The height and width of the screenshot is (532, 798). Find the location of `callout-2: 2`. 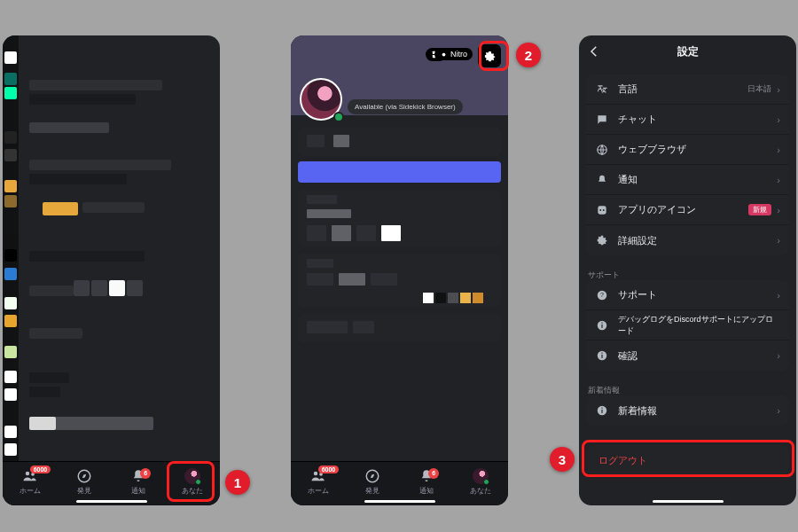

callout-2: 2 is located at coordinates (528, 55).